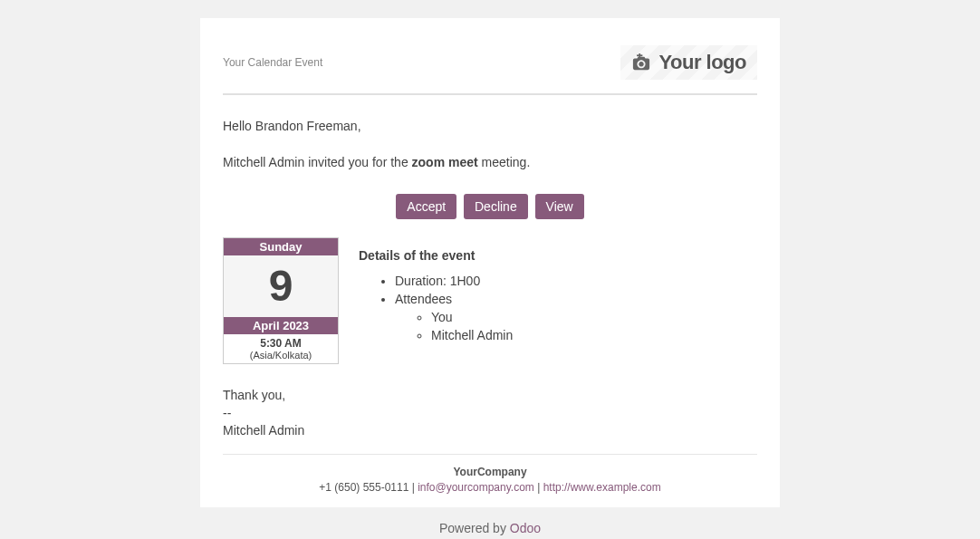 The height and width of the screenshot is (539, 980). What do you see at coordinates (490, 414) in the screenshot?
I see `dash-line: --` at bounding box center [490, 414].